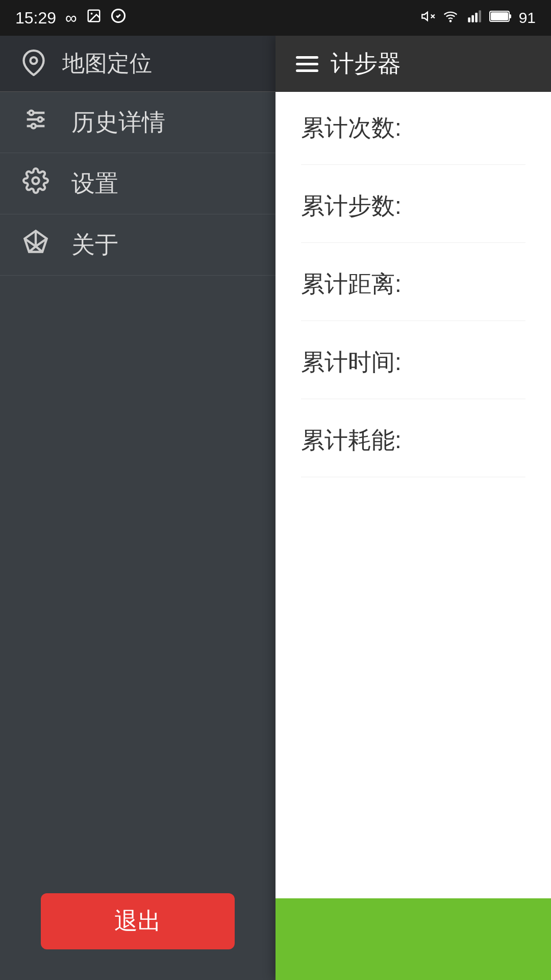 This screenshot has width=551, height=980. What do you see at coordinates (71, 18) in the screenshot?
I see `infinity-icon: ∞` at bounding box center [71, 18].